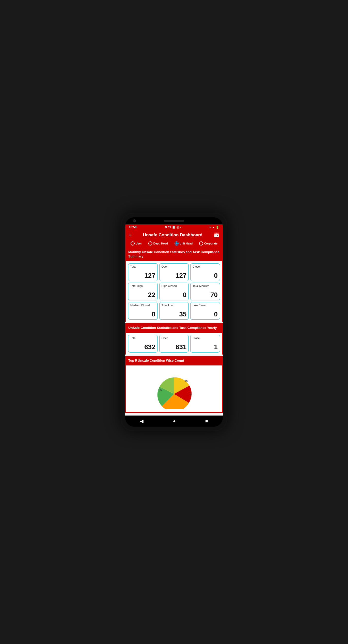 This screenshot has height=644, width=348. What do you see at coordinates (143, 312) in the screenshot?
I see `stat-value-medium-closed: 0` at bounding box center [143, 312].